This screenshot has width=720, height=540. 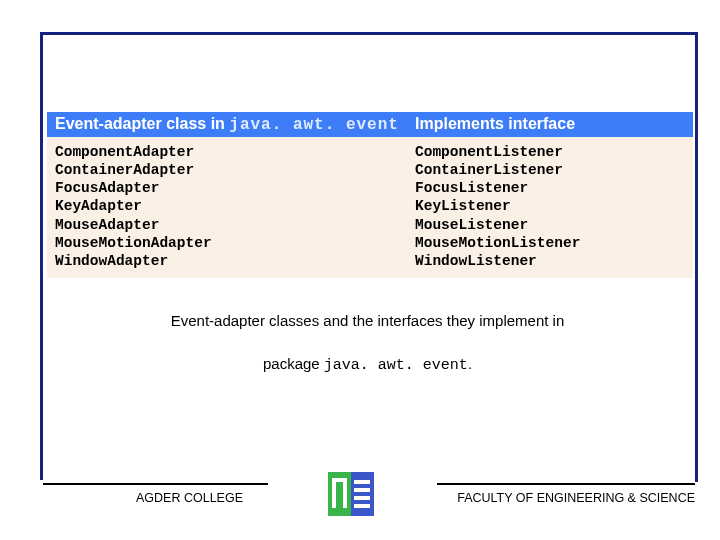 I want to click on caption-line1: Event-adapter classes and the interfaces…, so click(x=368, y=320).